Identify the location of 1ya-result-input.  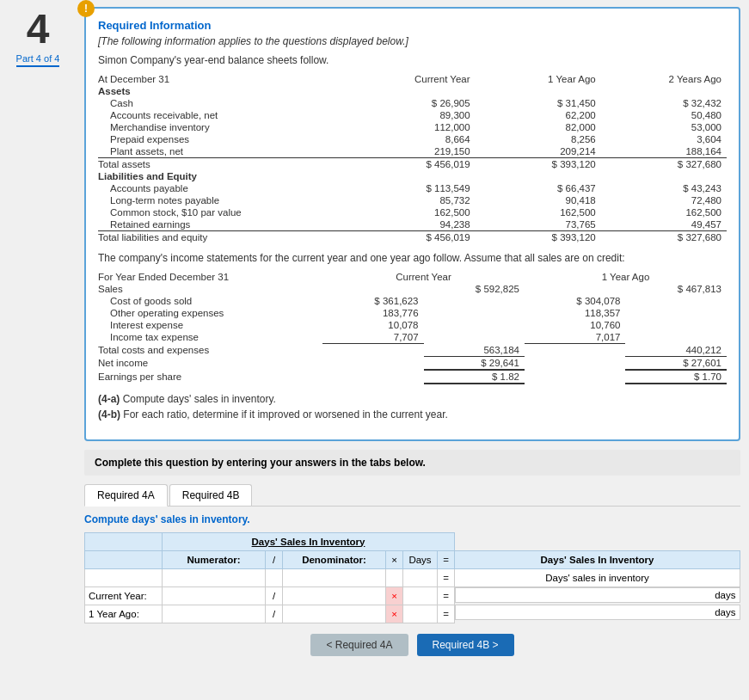
(585, 612).